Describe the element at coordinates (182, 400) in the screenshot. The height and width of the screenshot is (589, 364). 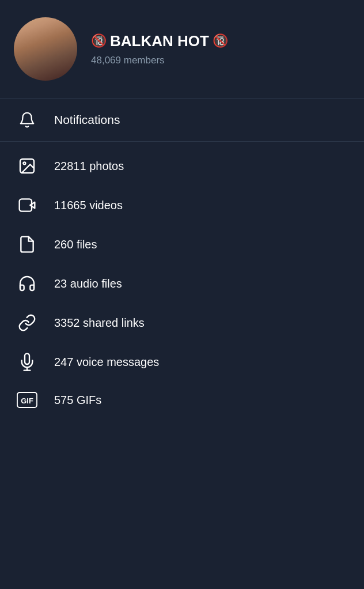
I see `gifs-row: GIF 575 GIFs` at that location.